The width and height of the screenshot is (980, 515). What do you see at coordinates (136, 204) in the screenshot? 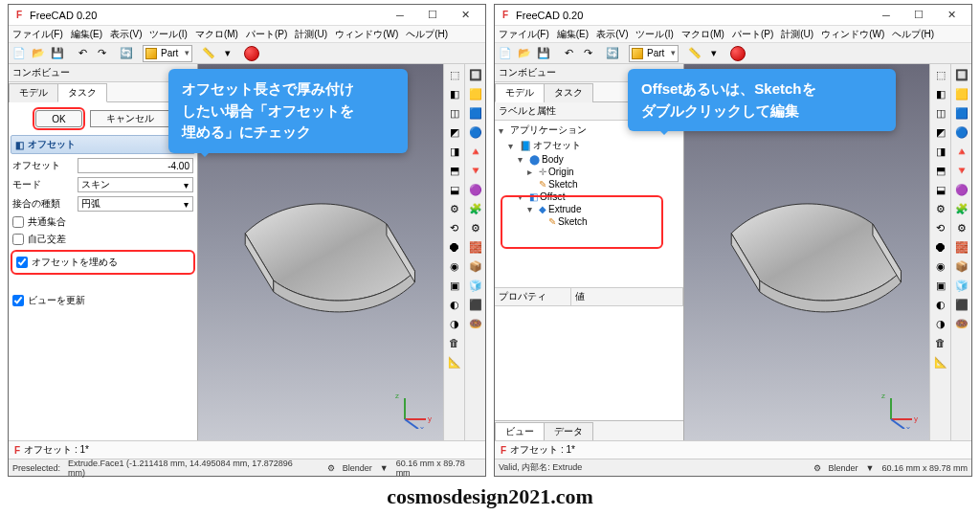
I see `join-select: 円弧 ▾` at bounding box center [136, 204].